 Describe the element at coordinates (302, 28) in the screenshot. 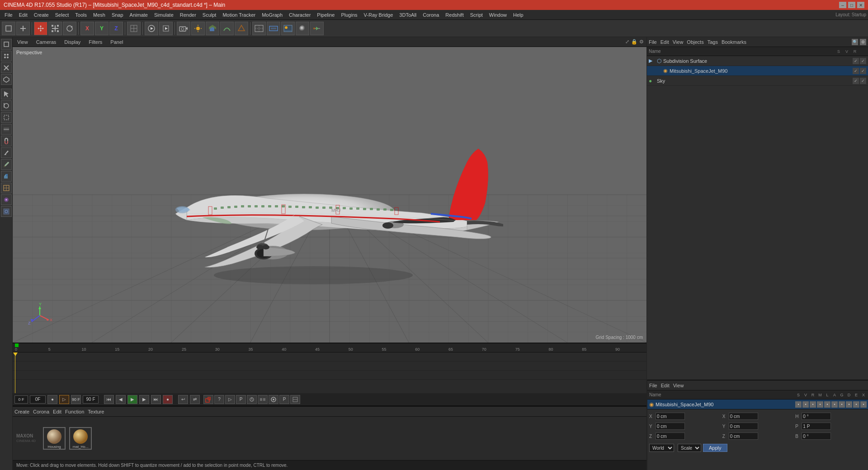

I see `toolbar-material-btn` at that location.